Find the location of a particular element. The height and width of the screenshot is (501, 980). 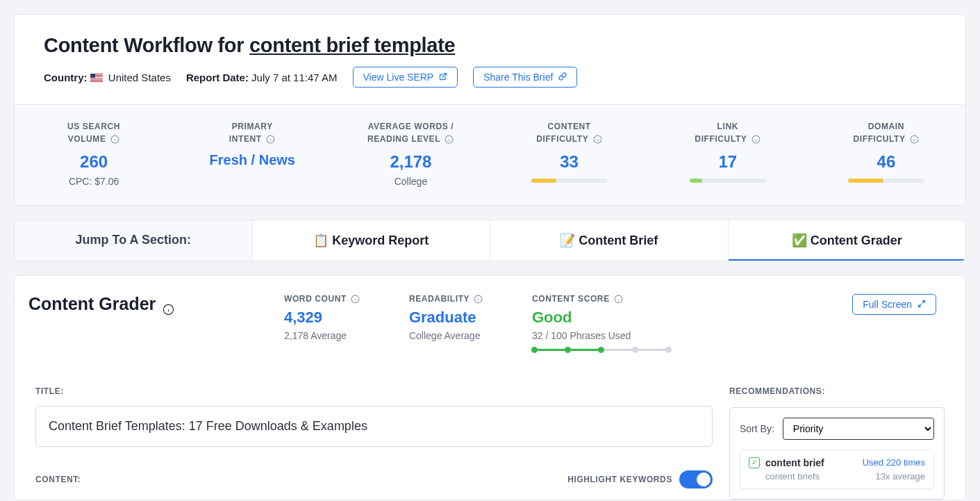

content-score-value: Good is located at coordinates (601, 318).